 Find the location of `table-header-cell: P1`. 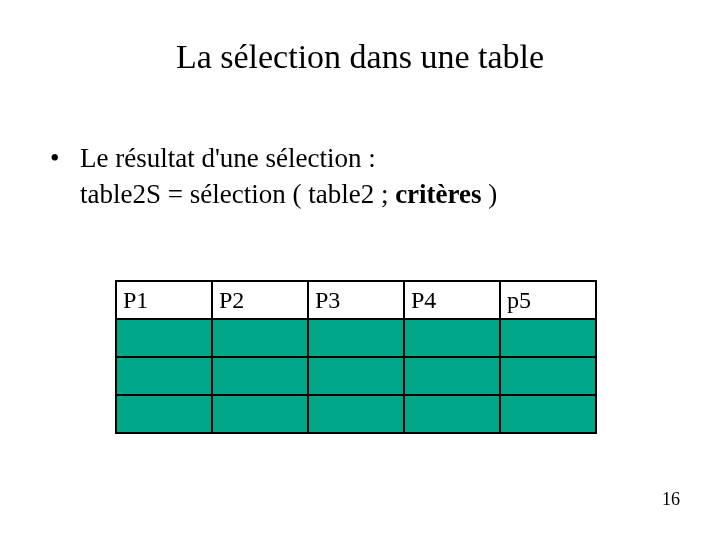

table-header-cell: P1 is located at coordinates (164, 300).